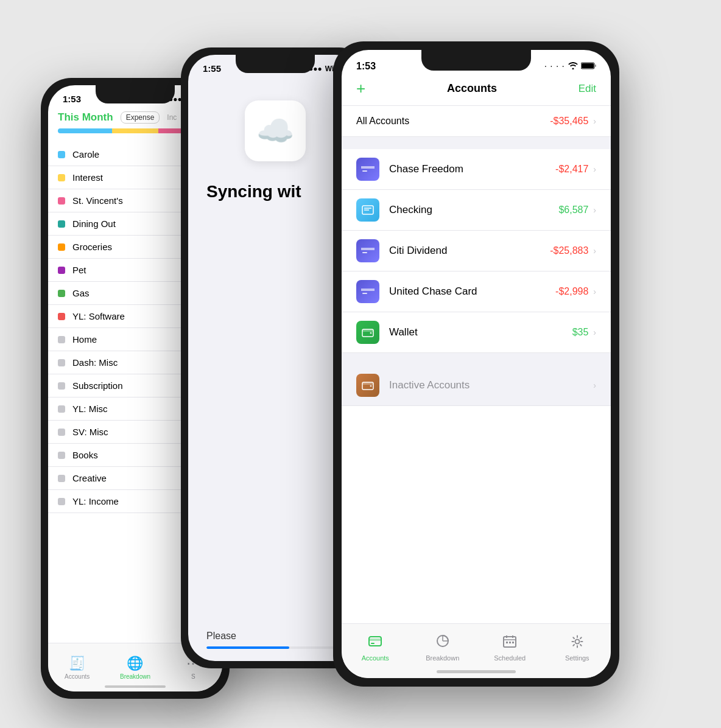 The image size is (721, 728). What do you see at coordinates (476, 672) in the screenshot?
I see `phone-3-home-indicator` at bounding box center [476, 672].